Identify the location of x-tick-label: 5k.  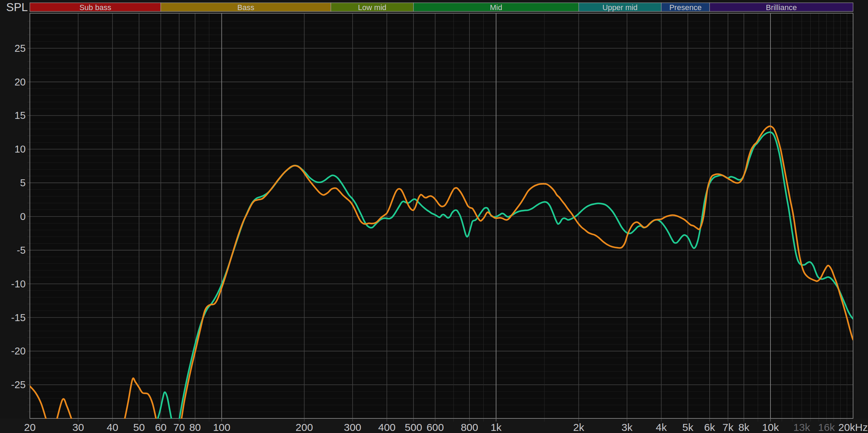
(688, 427).